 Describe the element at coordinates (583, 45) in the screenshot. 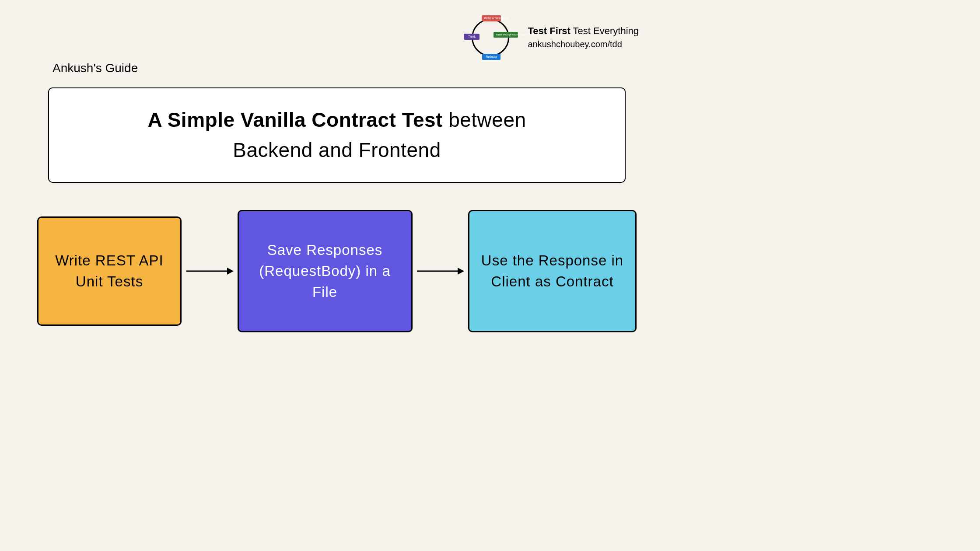

I see `header-url: ankushchoubey.com/tdd` at that location.